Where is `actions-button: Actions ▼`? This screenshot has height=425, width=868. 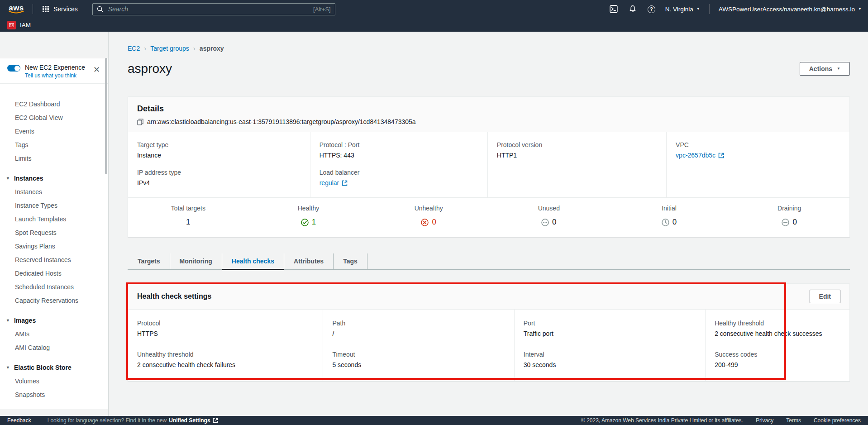 actions-button: Actions ▼ is located at coordinates (825, 69).